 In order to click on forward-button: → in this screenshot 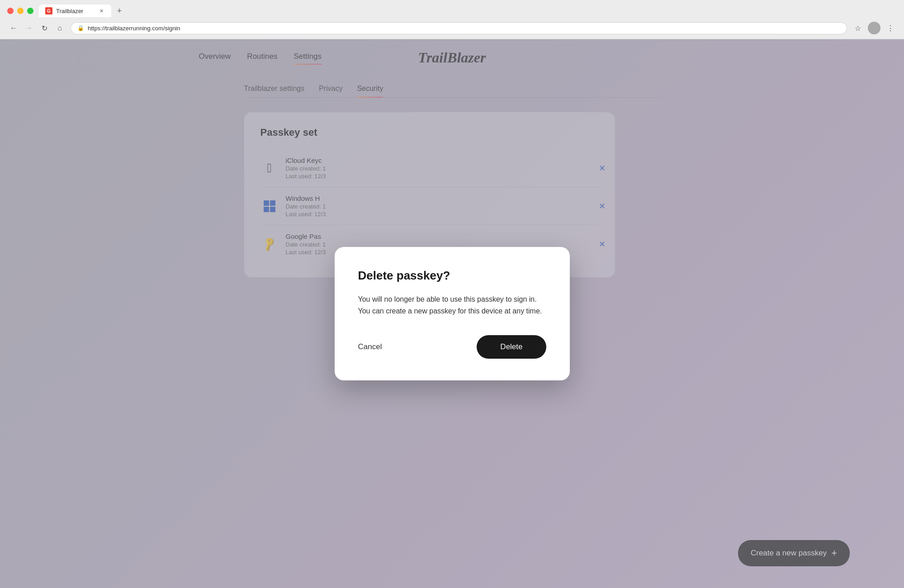, I will do `click(29, 28)`.